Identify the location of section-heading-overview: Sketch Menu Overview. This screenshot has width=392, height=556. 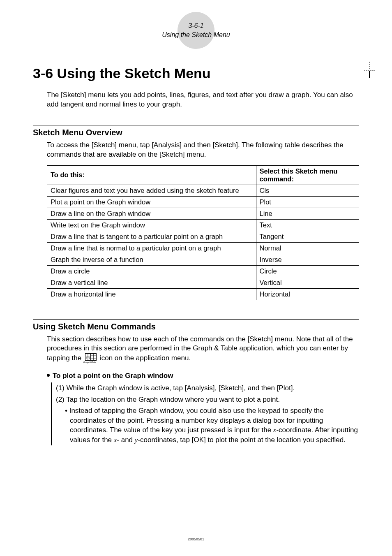
(196, 132).